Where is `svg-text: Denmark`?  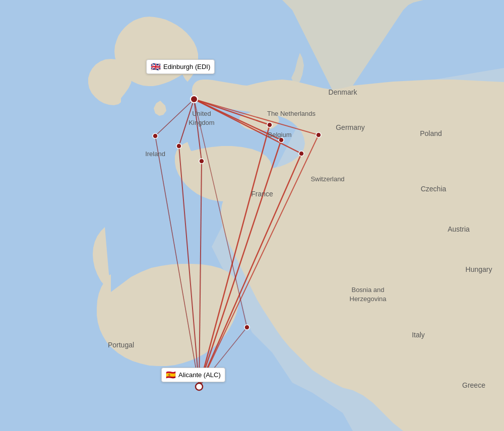
svg-text: Denmark is located at coordinates (343, 92).